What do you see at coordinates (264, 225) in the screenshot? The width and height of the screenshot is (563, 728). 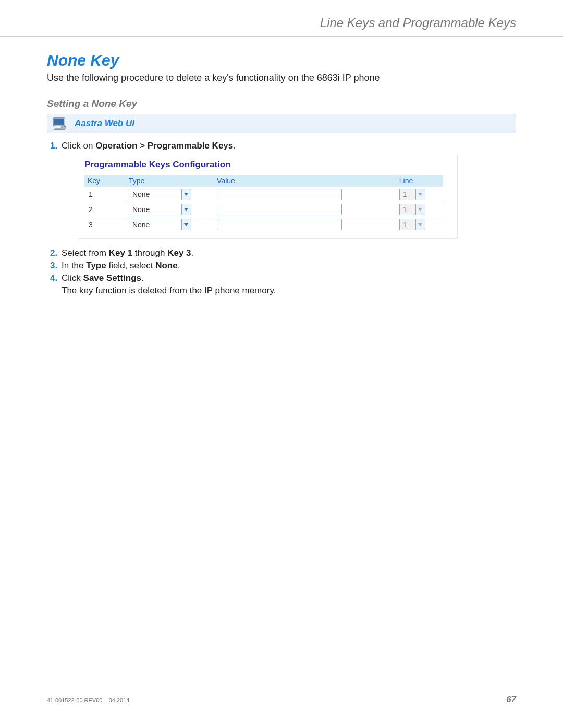 I see `table-row: 3 None 1` at bounding box center [264, 225].